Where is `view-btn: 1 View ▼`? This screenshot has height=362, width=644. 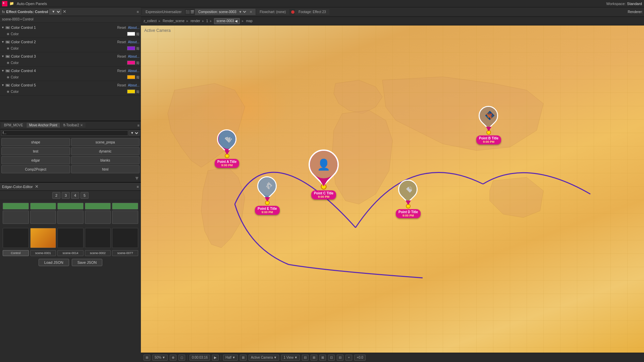 view-btn: 1 View ▼ is located at coordinates (290, 358).